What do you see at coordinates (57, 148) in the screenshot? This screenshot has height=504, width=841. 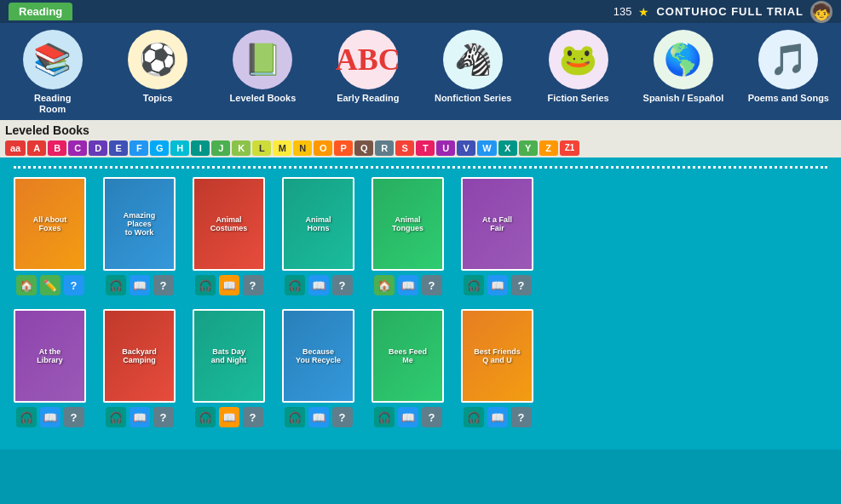 I see `level-tab-b: B` at bounding box center [57, 148].